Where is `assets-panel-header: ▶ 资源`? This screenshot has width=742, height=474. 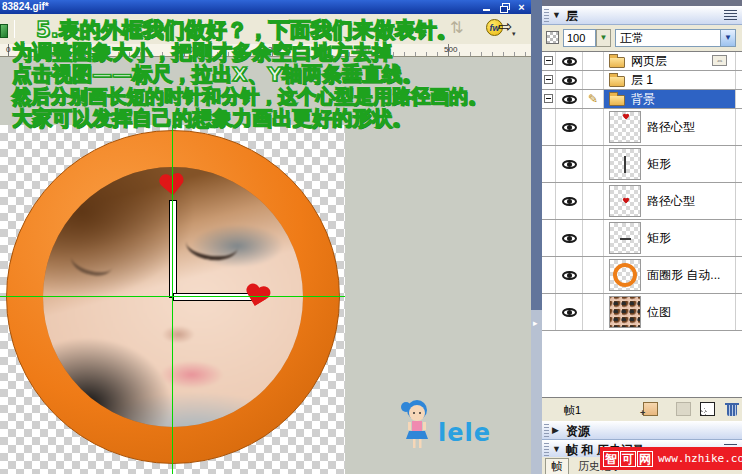
assets-panel-header: ▶ 资源 is located at coordinates (642, 430).